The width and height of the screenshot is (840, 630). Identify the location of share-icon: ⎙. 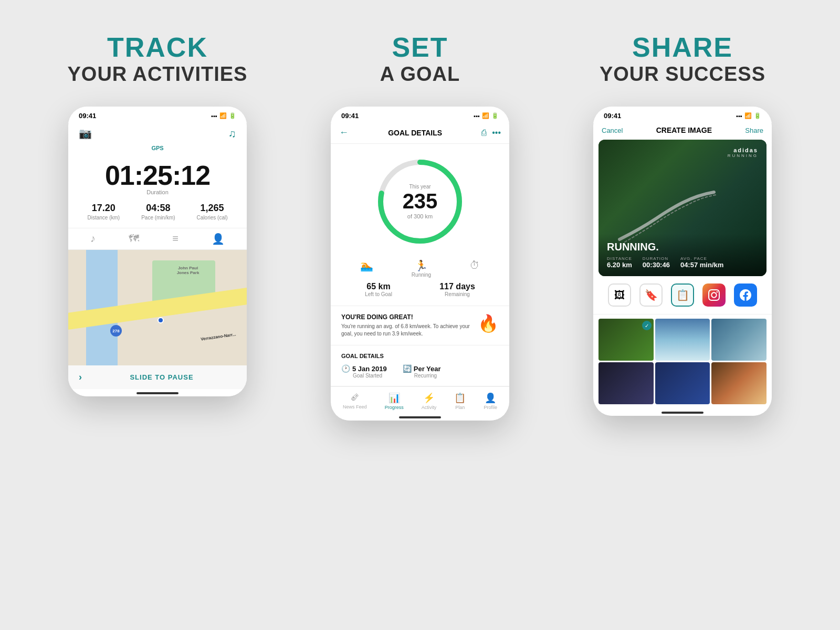
(484, 133).